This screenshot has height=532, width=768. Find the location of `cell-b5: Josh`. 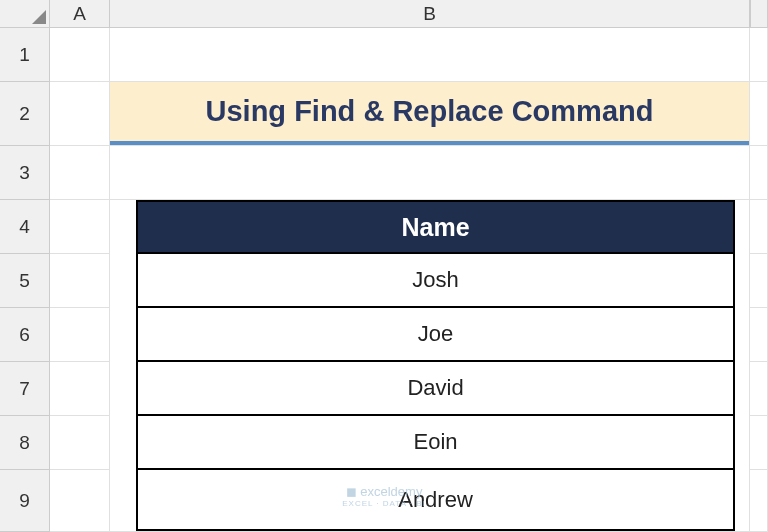

cell-b5: Josh is located at coordinates (430, 281).